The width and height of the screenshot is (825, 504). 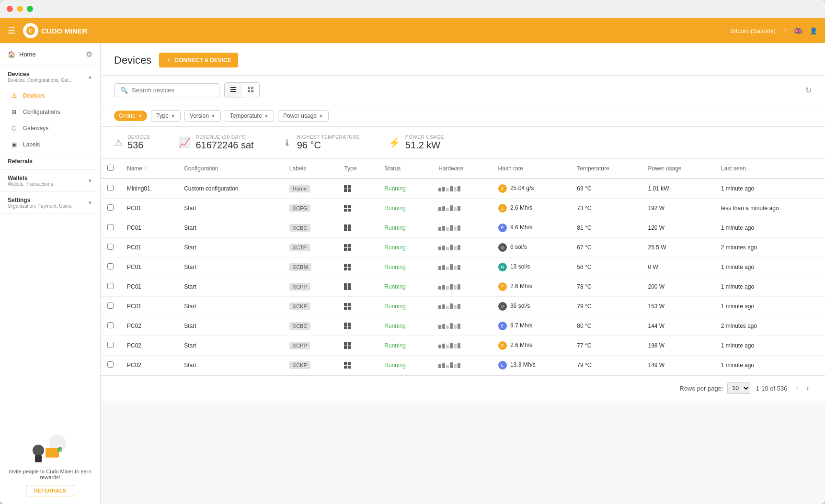 What do you see at coordinates (606, 326) in the screenshot?
I see `cell-temperature: 80 °C` at bounding box center [606, 326].